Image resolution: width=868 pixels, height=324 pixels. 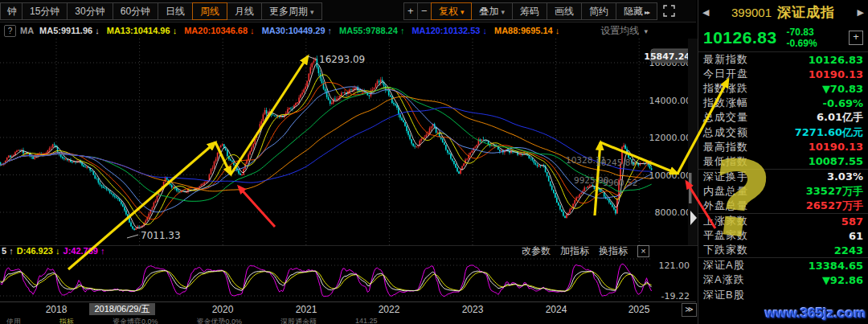 I want to click on strip-item-4: 深股通余额, so click(x=299, y=320).